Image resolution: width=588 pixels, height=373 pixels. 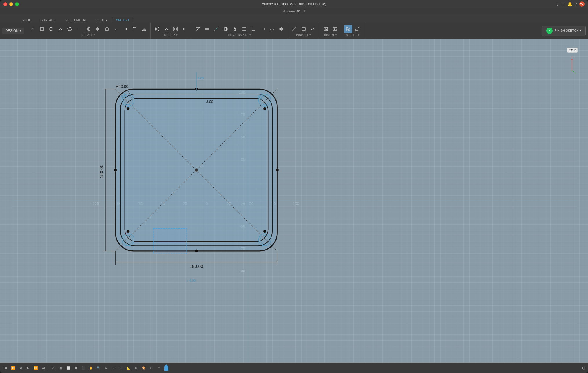 What do you see at coordinates (313, 29) in the screenshot?
I see `analysis-tool` at bounding box center [313, 29].